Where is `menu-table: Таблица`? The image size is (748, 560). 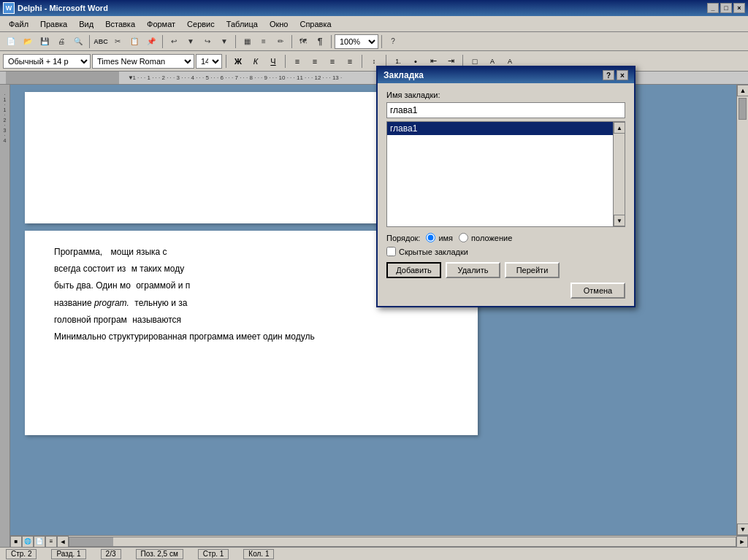 menu-table: Таблица is located at coordinates (243, 23).